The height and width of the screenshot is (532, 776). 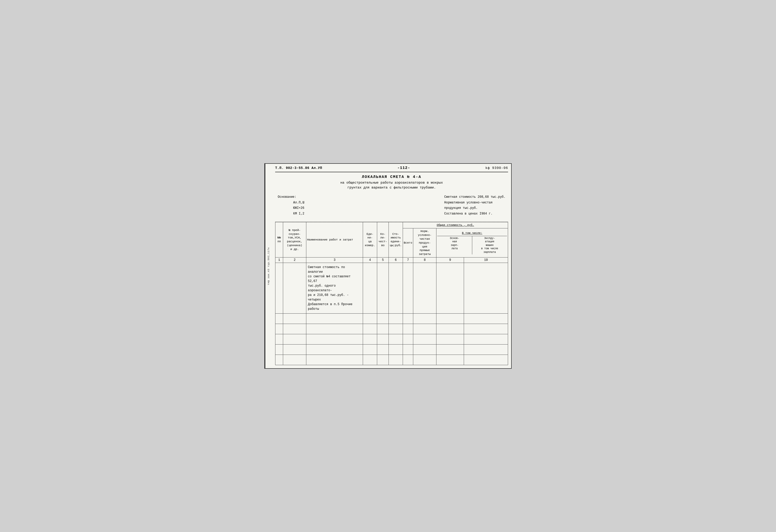 I want to click on info-left: Основание: Ал.П,Ш ЮЖI+26 КМ I,2, so click(x=291, y=206).